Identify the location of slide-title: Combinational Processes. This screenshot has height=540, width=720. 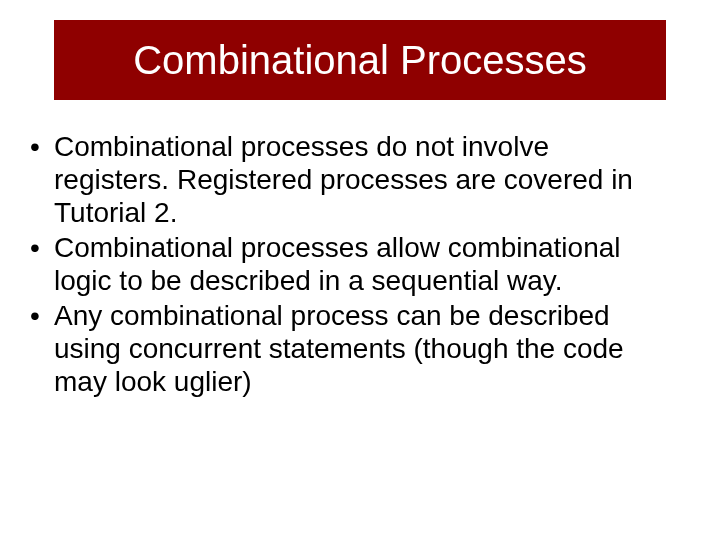
(360, 60).